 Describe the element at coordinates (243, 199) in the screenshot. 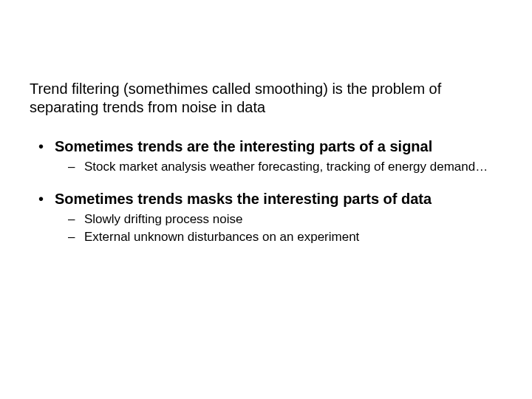

I see `bullet-text: Sometimes trends masks the interesting p…` at that location.